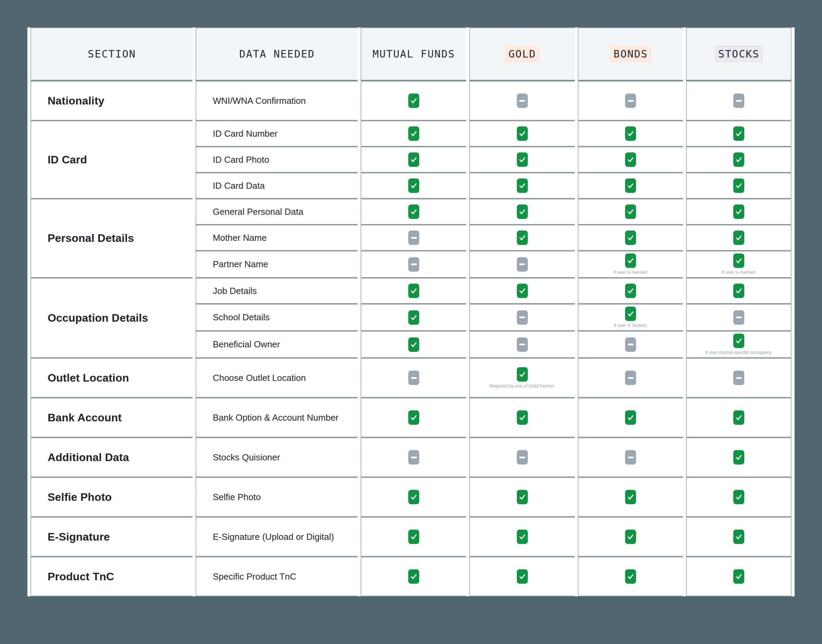 Image resolution: width=822 pixels, height=644 pixels. What do you see at coordinates (112, 577) in the screenshot?
I see `section-cell: Product TnC` at bounding box center [112, 577].